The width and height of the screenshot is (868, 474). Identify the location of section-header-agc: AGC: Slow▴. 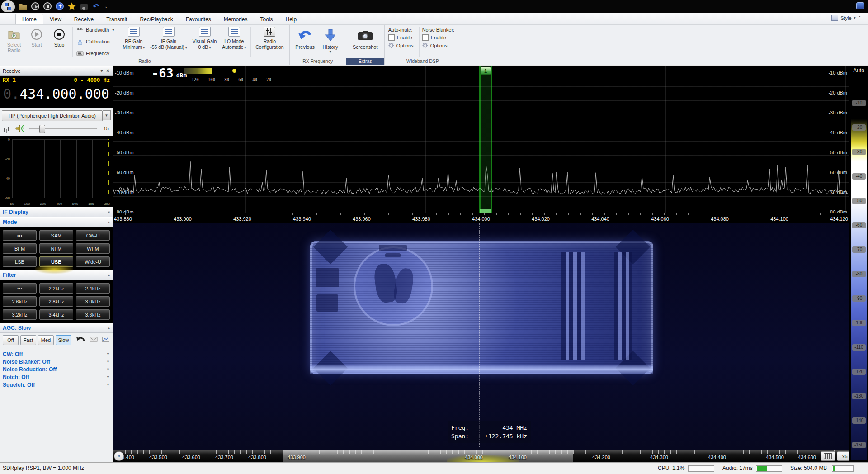
(56, 328).